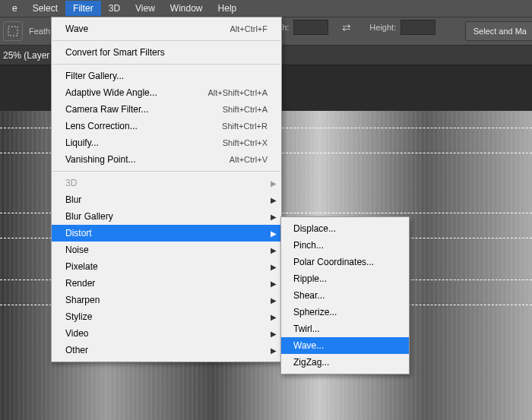 This screenshot has width=532, height=420. I want to click on submenu-item-shear: Shear..., so click(345, 295).